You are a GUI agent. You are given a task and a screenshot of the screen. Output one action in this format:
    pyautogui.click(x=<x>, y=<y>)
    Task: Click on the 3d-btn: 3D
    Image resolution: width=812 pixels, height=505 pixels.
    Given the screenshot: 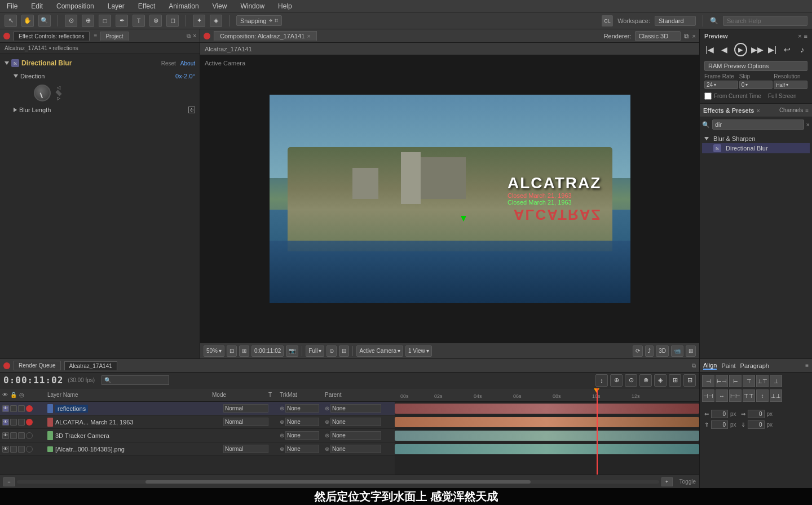 What is the action you would take?
    pyautogui.click(x=662, y=351)
    